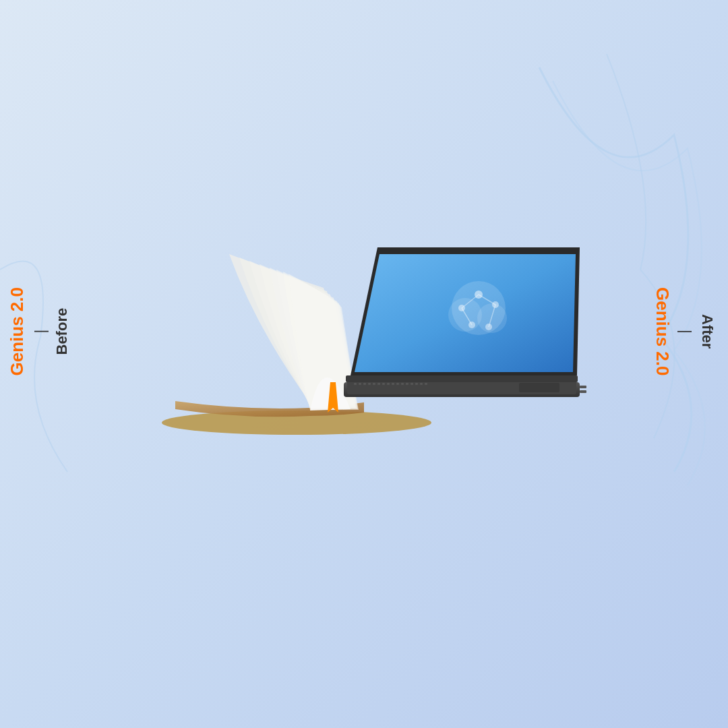 Image resolution: width=728 pixels, height=728 pixels. I want to click on side-label-right: After | Genius 2.0, so click(686, 332).